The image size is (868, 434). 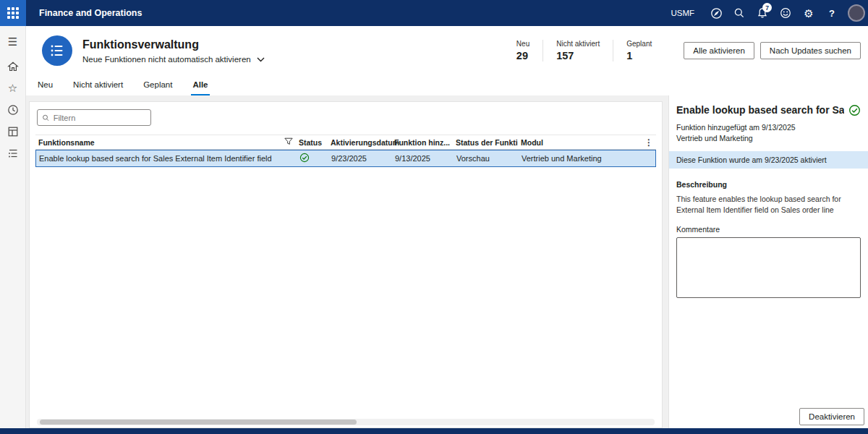 I want to click on stat-label: Geplant, so click(x=639, y=43).